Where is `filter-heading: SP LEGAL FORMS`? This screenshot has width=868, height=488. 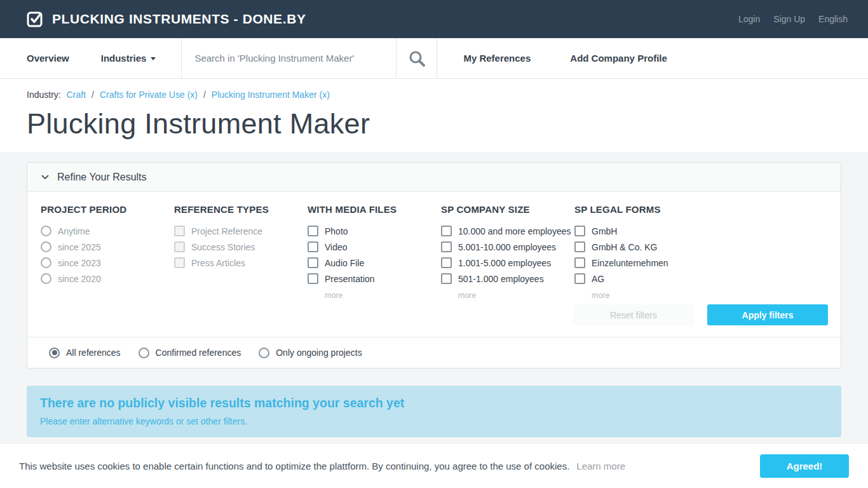 filter-heading: SP LEGAL FORMS is located at coordinates (641, 210).